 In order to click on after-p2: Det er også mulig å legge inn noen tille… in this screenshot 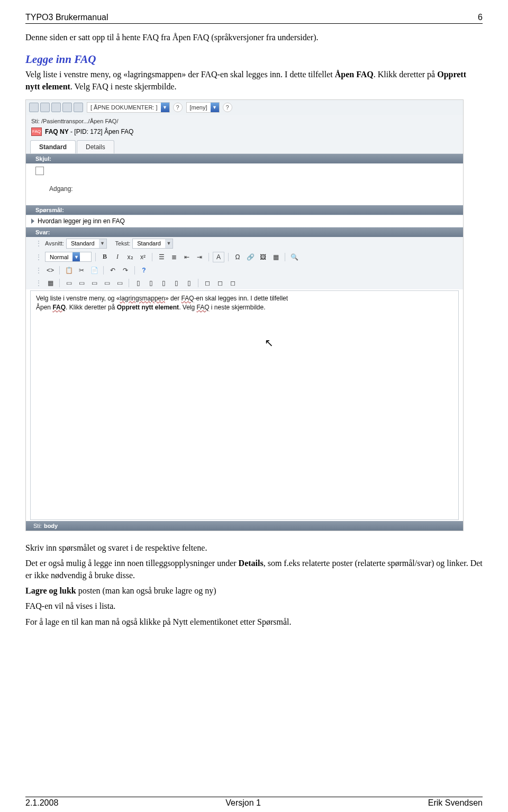, I will do `click(254, 569)`.